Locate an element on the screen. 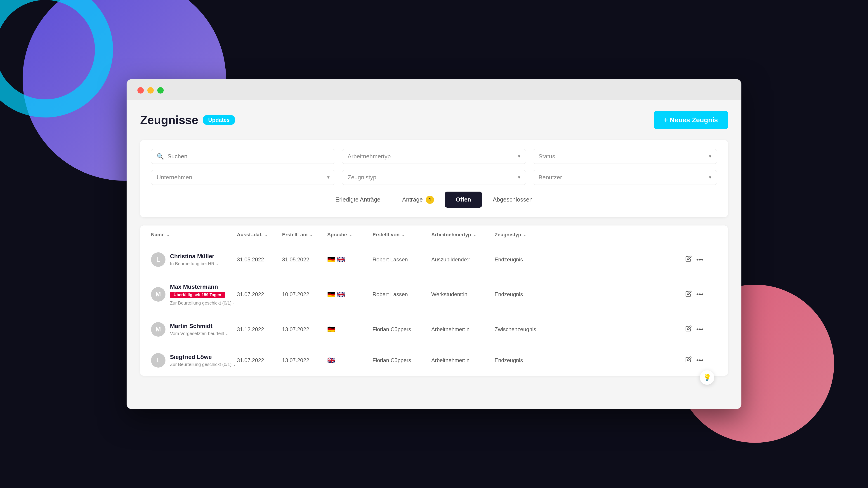  title-group: Zeugnisse Updates is located at coordinates (188, 120).